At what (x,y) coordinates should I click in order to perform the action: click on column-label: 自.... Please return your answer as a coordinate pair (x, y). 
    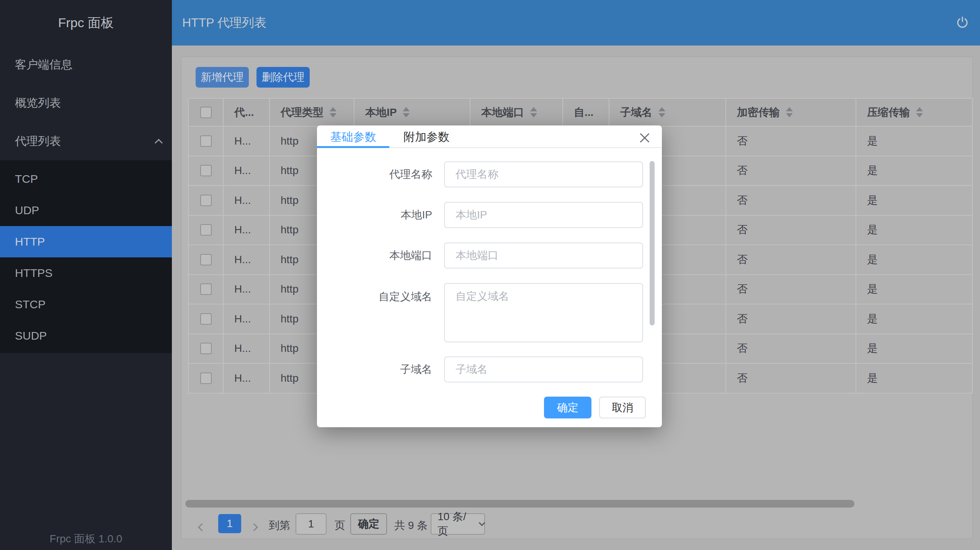
    Looking at the image, I should click on (583, 112).